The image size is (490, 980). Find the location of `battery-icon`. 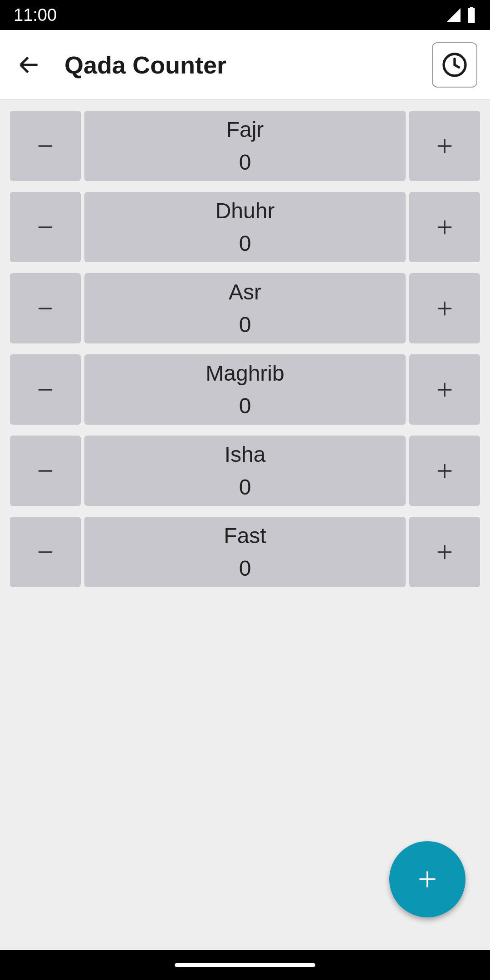

battery-icon is located at coordinates (471, 15).